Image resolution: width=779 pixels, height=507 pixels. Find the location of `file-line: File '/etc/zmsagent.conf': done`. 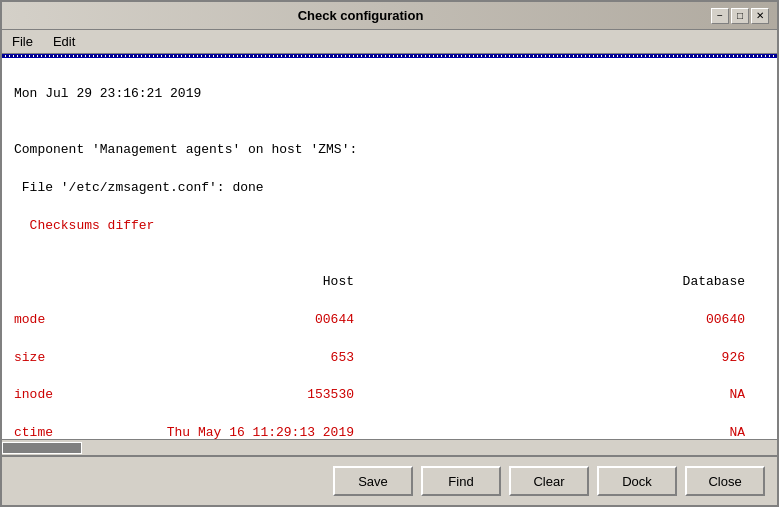

file-line: File '/etc/zmsagent.conf': done is located at coordinates (390, 188).